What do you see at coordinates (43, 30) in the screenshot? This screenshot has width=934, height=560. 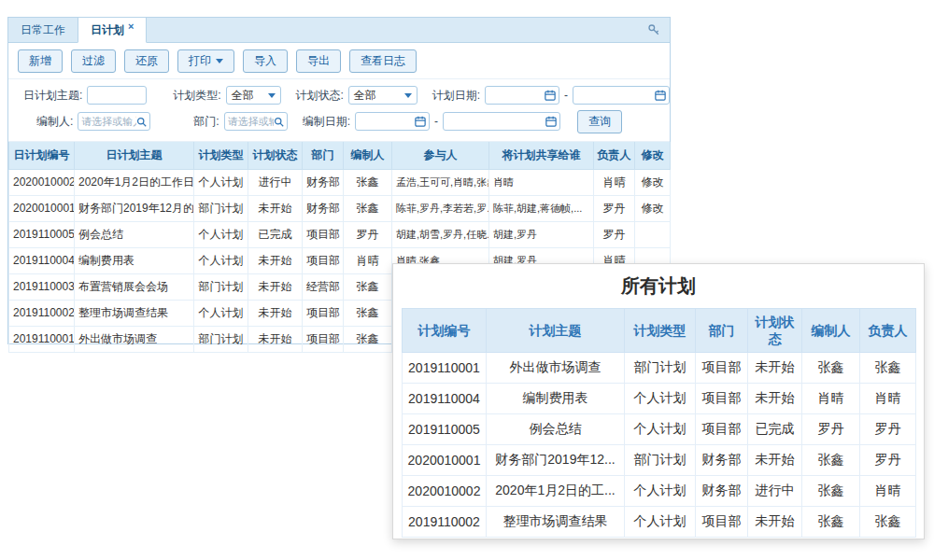 I see `tab-daily-work: 日常工作` at bounding box center [43, 30].